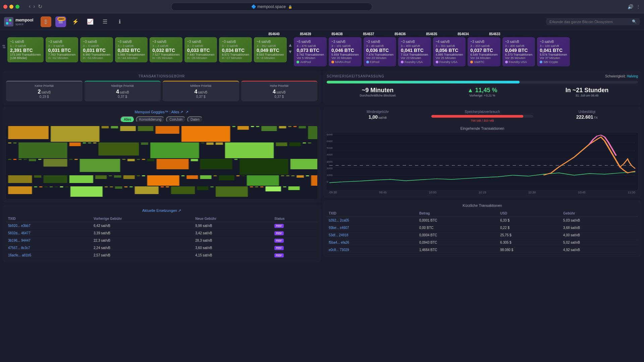 This screenshot has height=362, width=644. Describe the element at coordinates (306, 34) in the screenshot. I see `block-num-854639: 854639` at that location.